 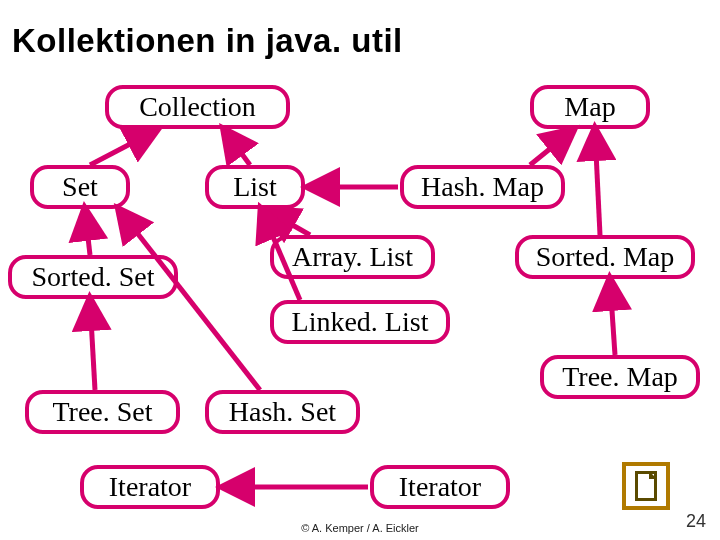 I want to click on node-iterator2: Iterator, so click(x=440, y=487).